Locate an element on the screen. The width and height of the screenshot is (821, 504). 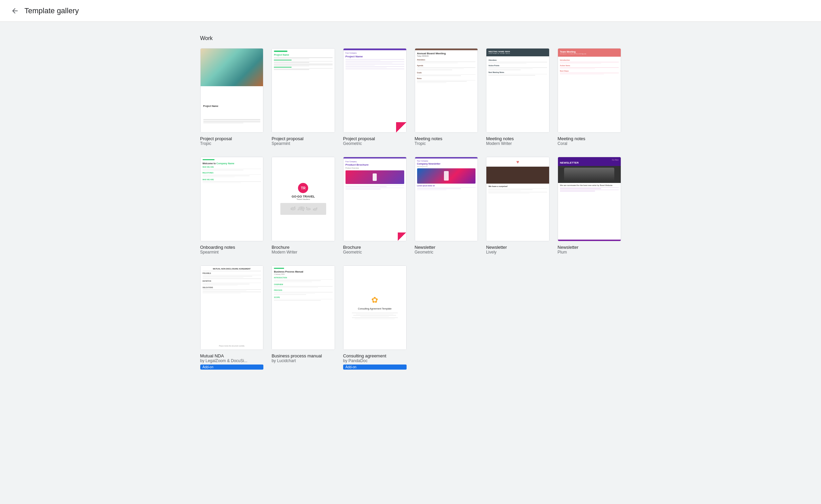
card-sublabel: Plum is located at coordinates (589, 252).